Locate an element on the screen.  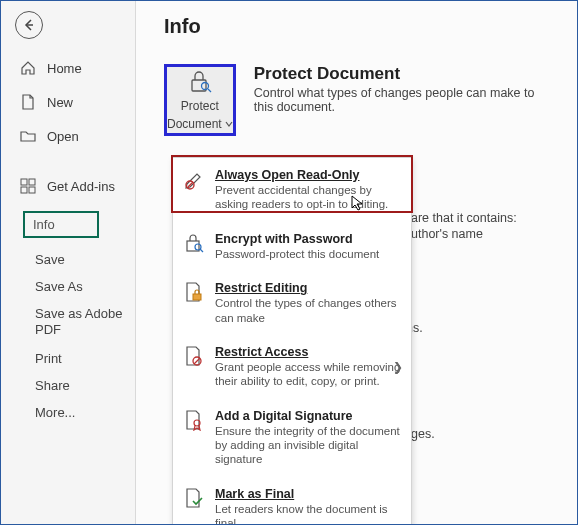
sidebar-label: Info is located at coordinates (44, 224).